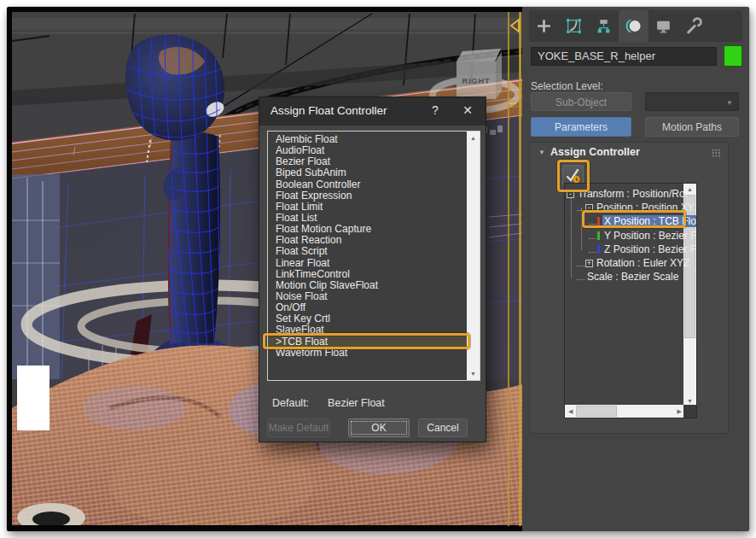 This screenshot has height=538, width=756. What do you see at coordinates (692, 102) in the screenshot?
I see `sub-object-level-dropdown: ▼` at bounding box center [692, 102].